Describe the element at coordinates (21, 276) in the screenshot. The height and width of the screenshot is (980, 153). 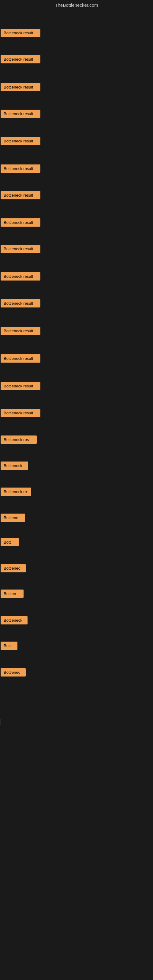
I see `bottleneck-result-10: Bottleneck result` at that location.